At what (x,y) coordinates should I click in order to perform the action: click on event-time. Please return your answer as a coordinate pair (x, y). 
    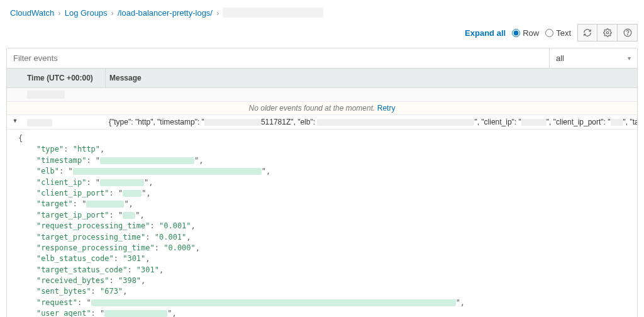
    Looking at the image, I should click on (64, 122).